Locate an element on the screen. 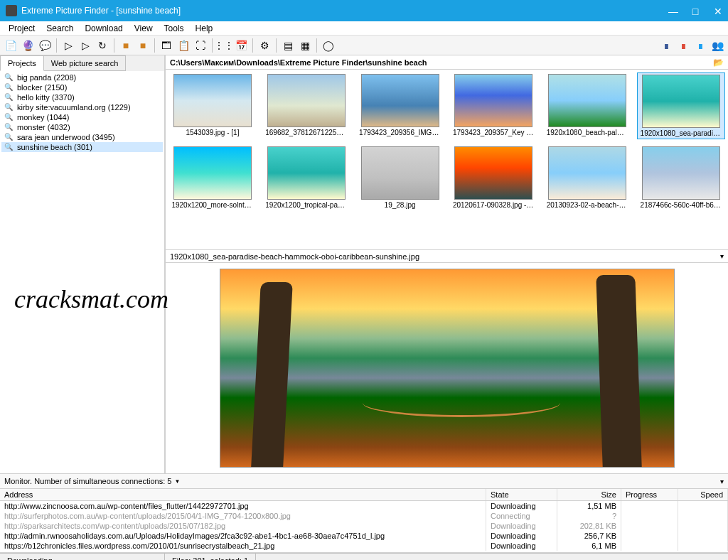 This screenshot has width=728, height=560. menu-download: Download is located at coordinates (104, 28).